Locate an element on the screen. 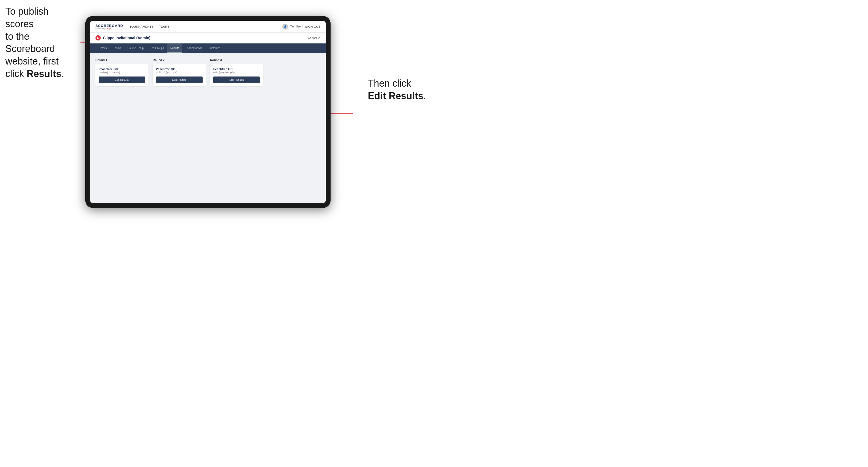 The image size is (868, 467). close-icon: ✕ is located at coordinates (319, 38).